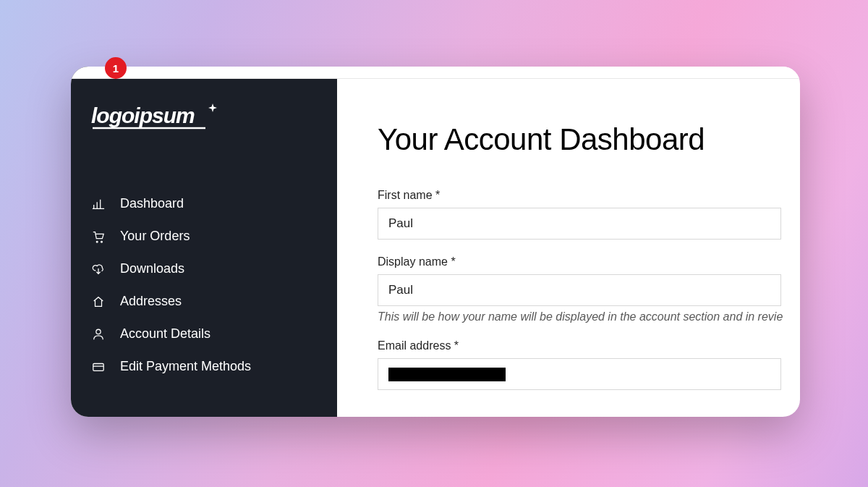  Describe the element at coordinates (214, 301) in the screenshot. I see `sidebar-item-addresses: Addresses` at that location.